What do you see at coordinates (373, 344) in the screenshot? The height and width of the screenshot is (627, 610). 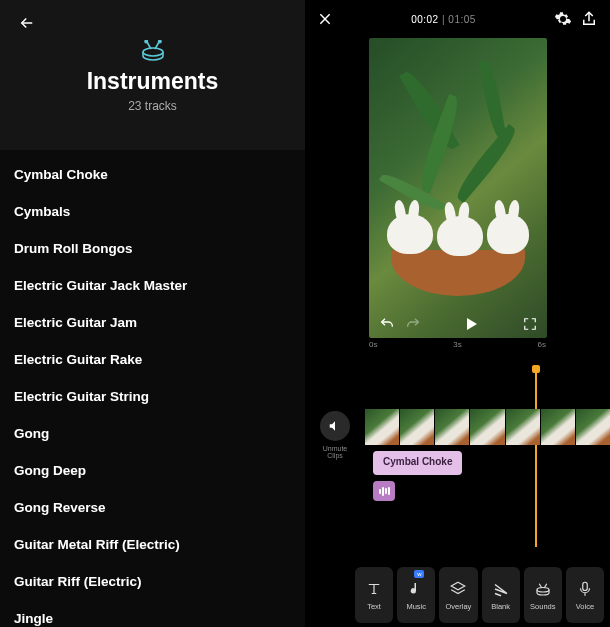 I see `ruler-tick: 0s` at bounding box center [373, 344].